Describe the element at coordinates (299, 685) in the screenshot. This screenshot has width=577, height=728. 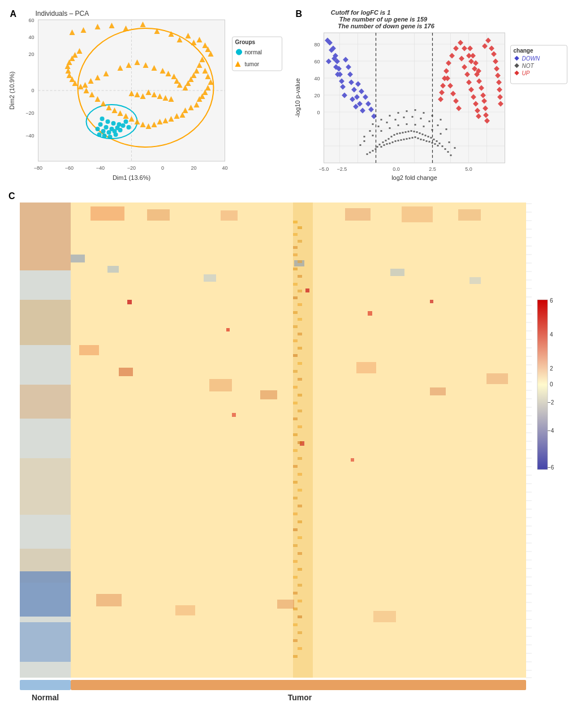
I see `tumor-colorbar` at that location.